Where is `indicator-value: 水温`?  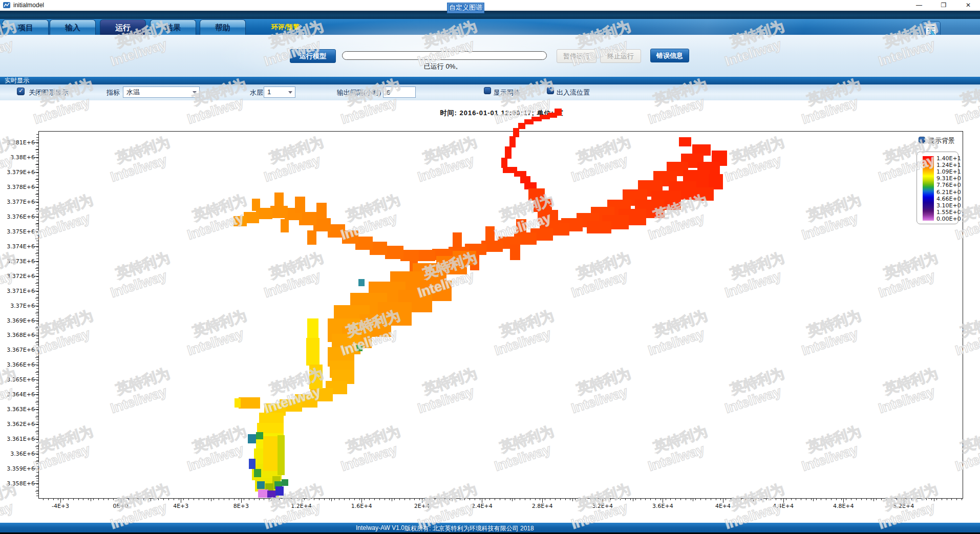
indicator-value: 水温 is located at coordinates (133, 92).